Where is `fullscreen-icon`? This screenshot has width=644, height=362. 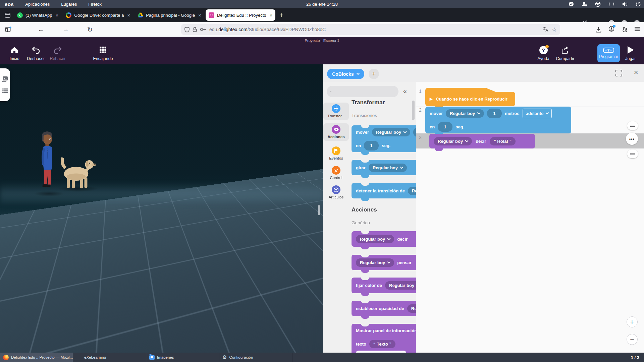 fullscreen-icon is located at coordinates (619, 74).